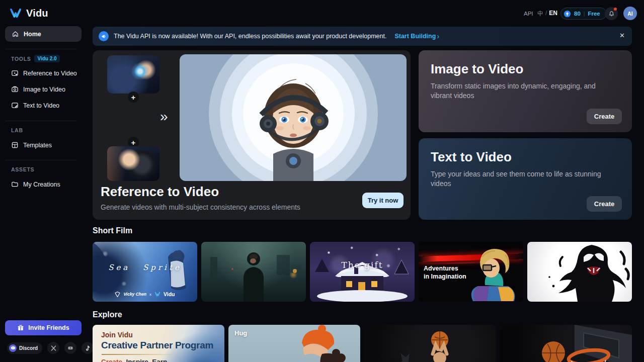  What do you see at coordinates (53, 348) in the screenshot?
I see `x-icon` at bounding box center [53, 348].